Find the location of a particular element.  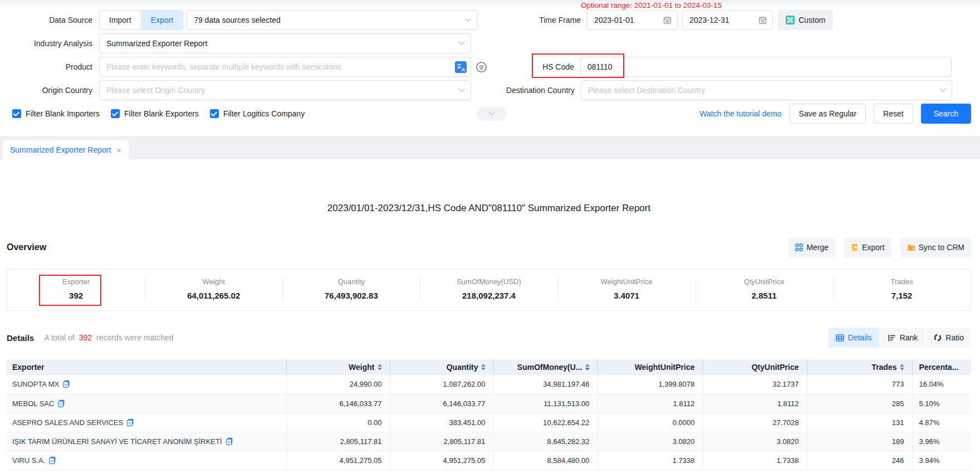

save-as-regular-button: Save as Regular is located at coordinates (828, 114).